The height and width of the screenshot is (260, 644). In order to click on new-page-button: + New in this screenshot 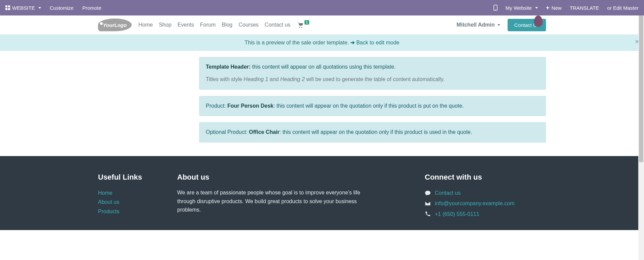, I will do `click(554, 8)`.